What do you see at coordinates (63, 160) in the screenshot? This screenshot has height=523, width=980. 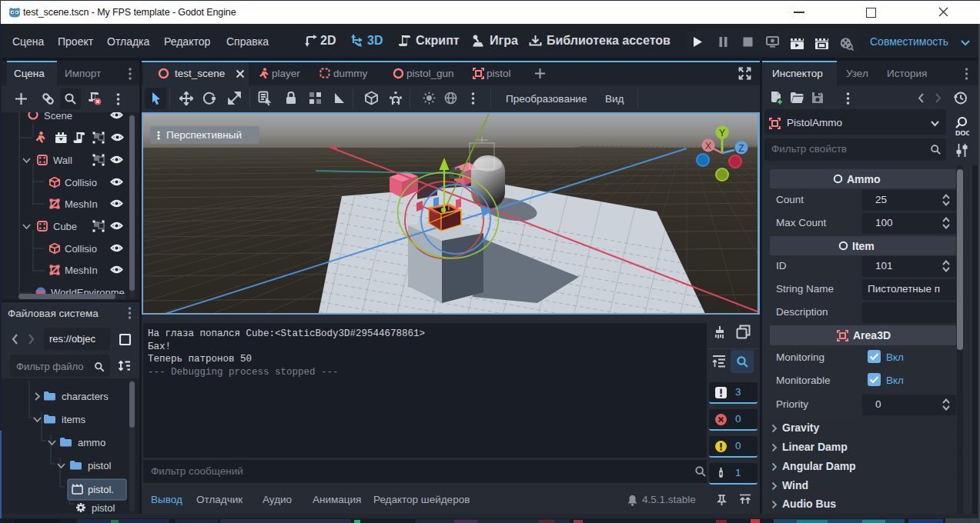 I see `svg-text: Wall` at bounding box center [63, 160].